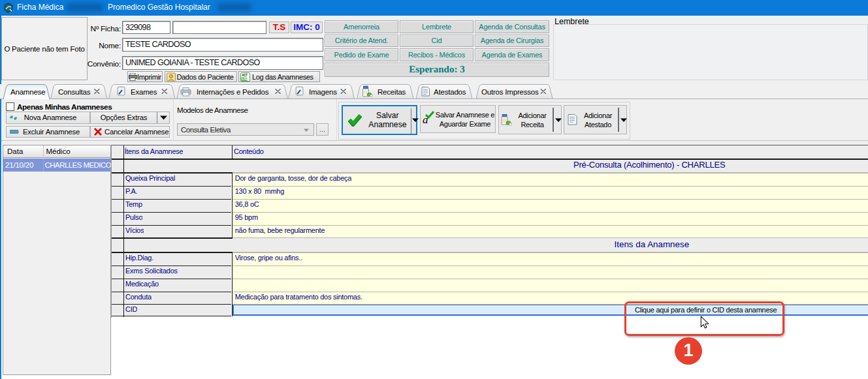 Image resolution: width=868 pixels, height=379 pixels. What do you see at coordinates (244, 76) in the screenshot?
I see `svg-text: ACT` at bounding box center [244, 76].